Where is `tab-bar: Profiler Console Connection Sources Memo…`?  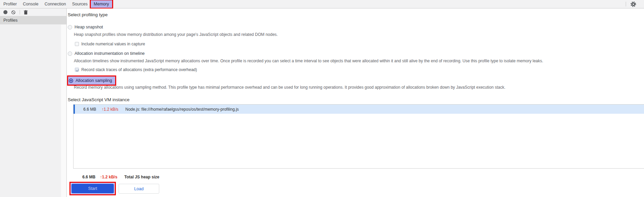
tab-bar: Profiler Console Connection Sources Memo… is located at coordinates (322, 4).